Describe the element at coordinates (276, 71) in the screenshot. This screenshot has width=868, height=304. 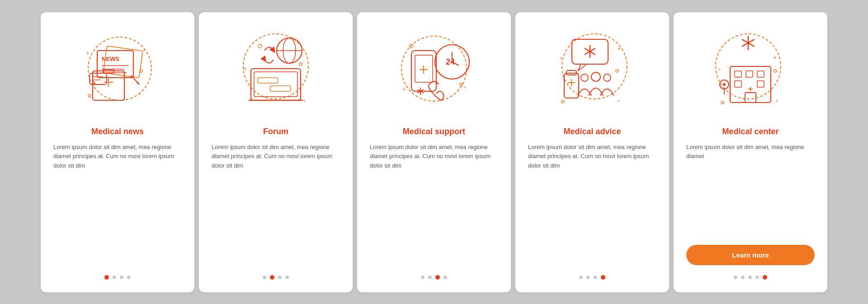
I see `illustration-forum: + +` at that location.